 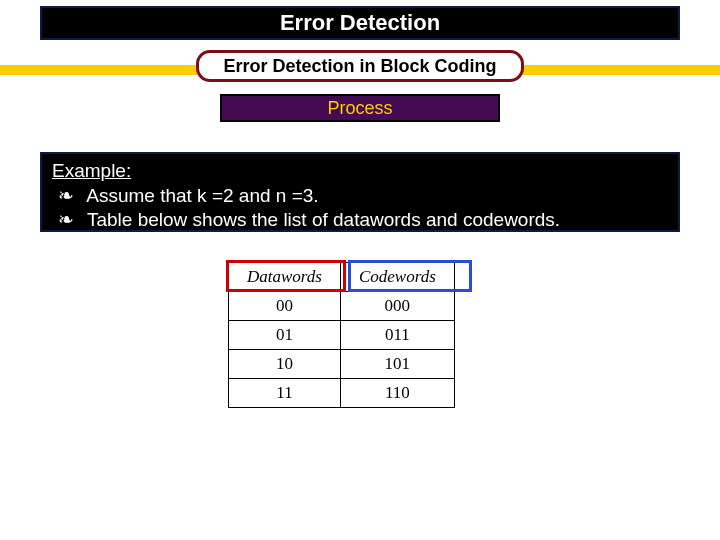 What do you see at coordinates (342, 306) in the screenshot?
I see `table-row: 00 000` at bounding box center [342, 306].